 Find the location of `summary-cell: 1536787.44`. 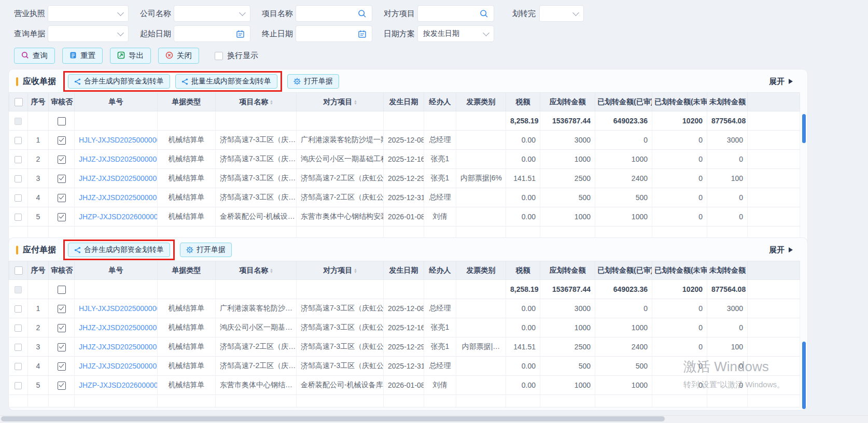

summary-cell: 1536787.44 is located at coordinates (568, 121).